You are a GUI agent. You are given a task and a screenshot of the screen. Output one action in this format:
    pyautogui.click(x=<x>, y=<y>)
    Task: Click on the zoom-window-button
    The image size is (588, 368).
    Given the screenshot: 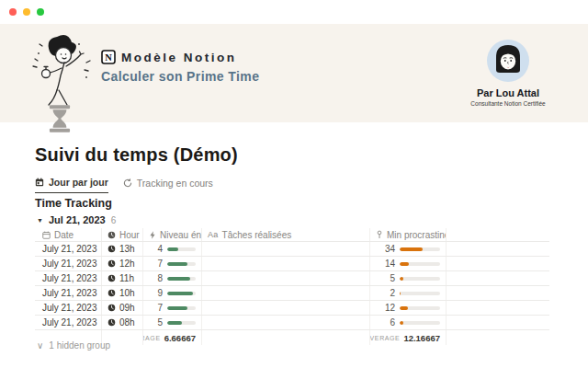 What is the action you would take?
    pyautogui.click(x=40, y=12)
    